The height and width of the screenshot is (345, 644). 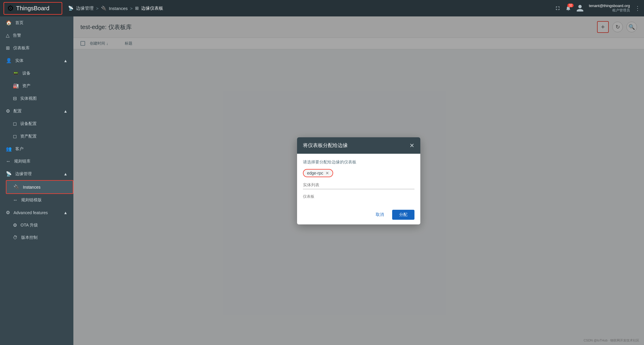 What do you see at coordinates (37, 86) in the screenshot?
I see `entities-sub: 📟 设备 🏭 资产 ⊟ 实体视图` at bounding box center [37, 86].